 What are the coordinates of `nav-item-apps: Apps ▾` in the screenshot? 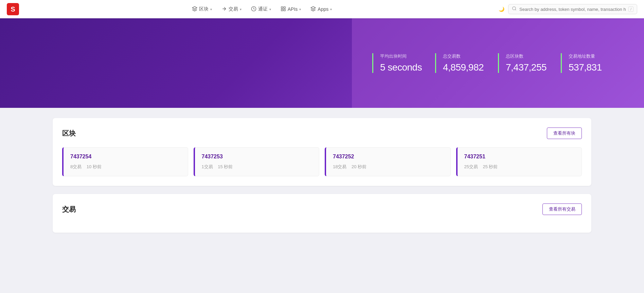 It's located at (321, 9).